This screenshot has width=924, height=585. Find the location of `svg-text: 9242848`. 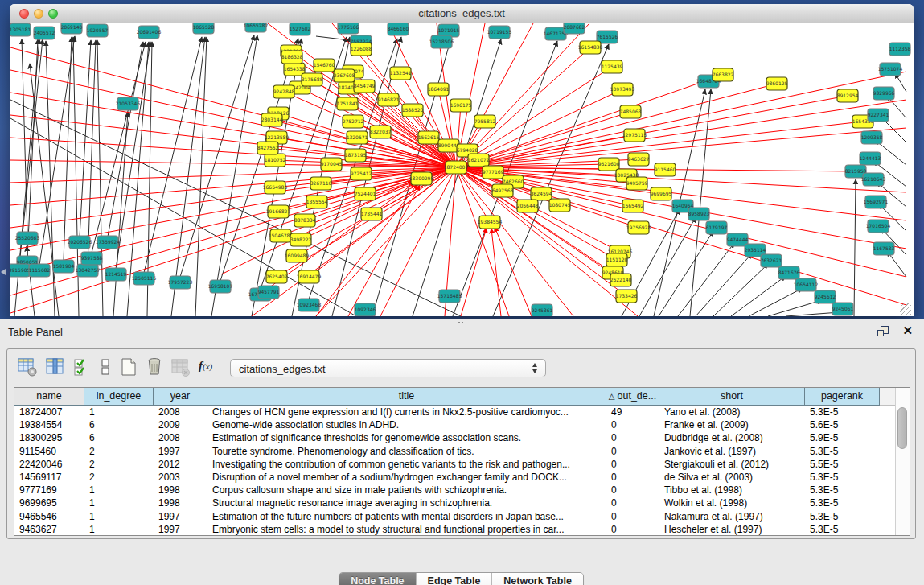

svg-text: 9242848 is located at coordinates (285, 92).